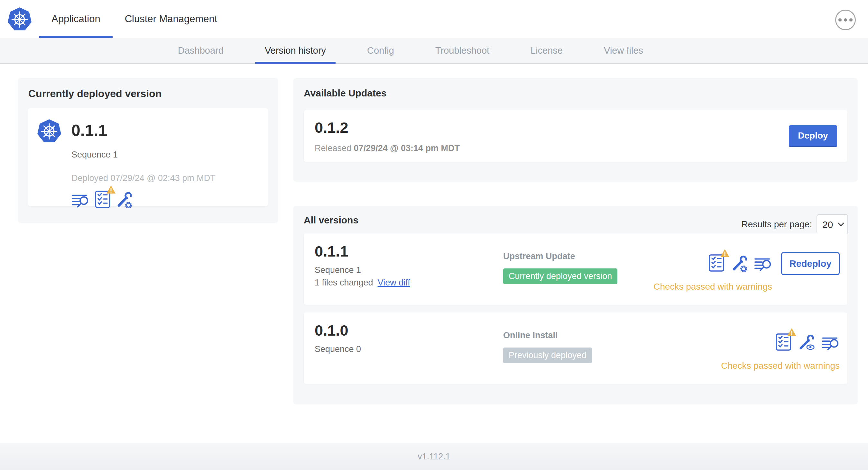  Describe the element at coordinates (381, 51) in the screenshot. I see `subtab-config: Config` at that location.